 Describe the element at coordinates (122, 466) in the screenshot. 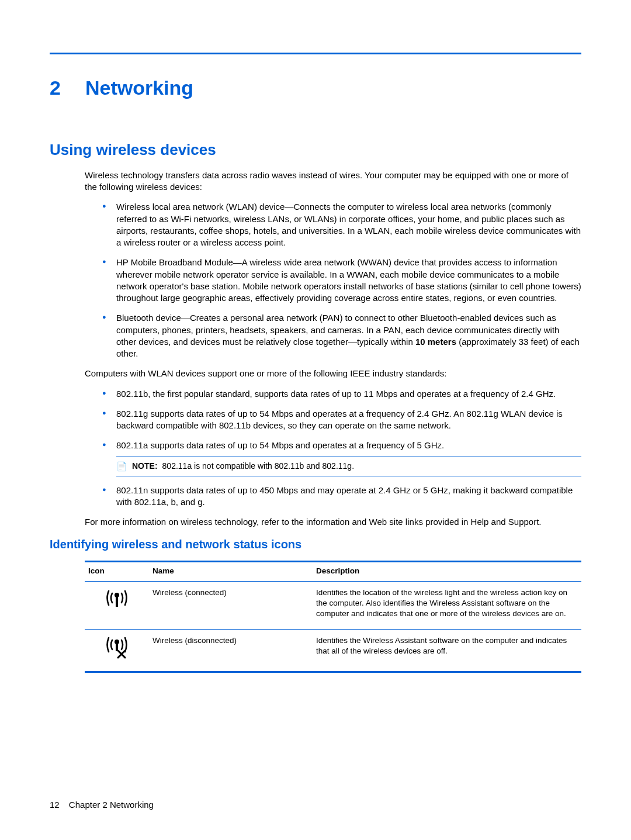

I see `note-icon: 📄` at that location.